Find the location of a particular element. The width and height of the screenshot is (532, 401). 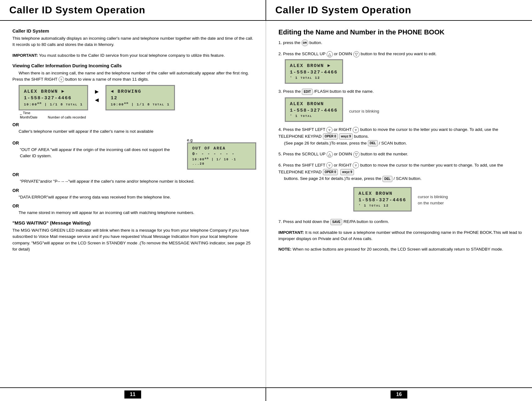

or1-text: Caller's telephone number will appear if… is located at coordinates (134, 131).